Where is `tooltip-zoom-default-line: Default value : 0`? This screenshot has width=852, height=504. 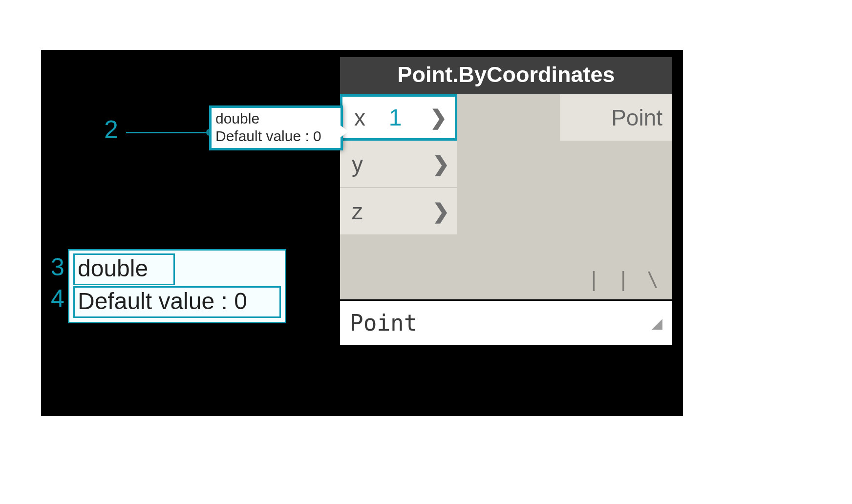 tooltip-zoom-default-line: Default value : 0 is located at coordinates (177, 302).